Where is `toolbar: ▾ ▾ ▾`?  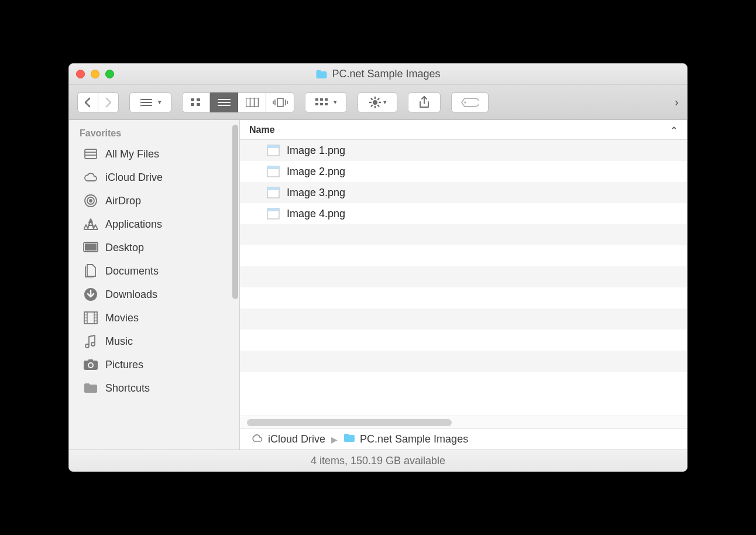 toolbar: ▾ ▾ ▾ is located at coordinates (378, 102).